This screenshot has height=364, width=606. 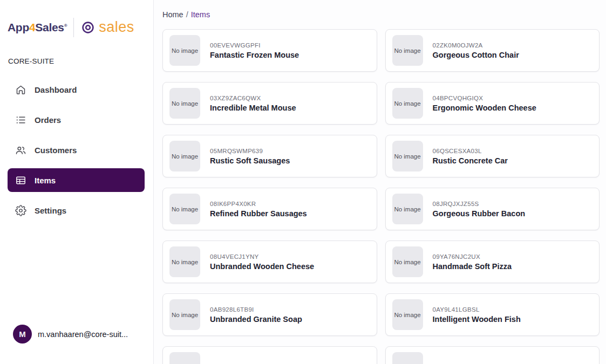 I want to click on app4sales-wordmark: App4Sales®, so click(x=37, y=28).